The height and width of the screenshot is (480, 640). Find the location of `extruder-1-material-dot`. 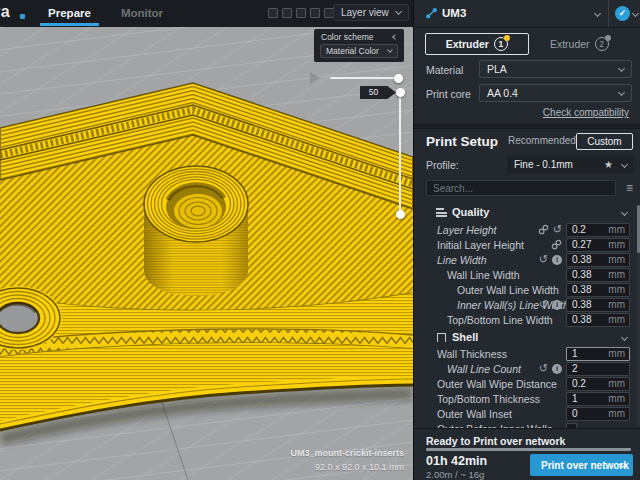

extruder-1-material-dot is located at coordinates (507, 38).